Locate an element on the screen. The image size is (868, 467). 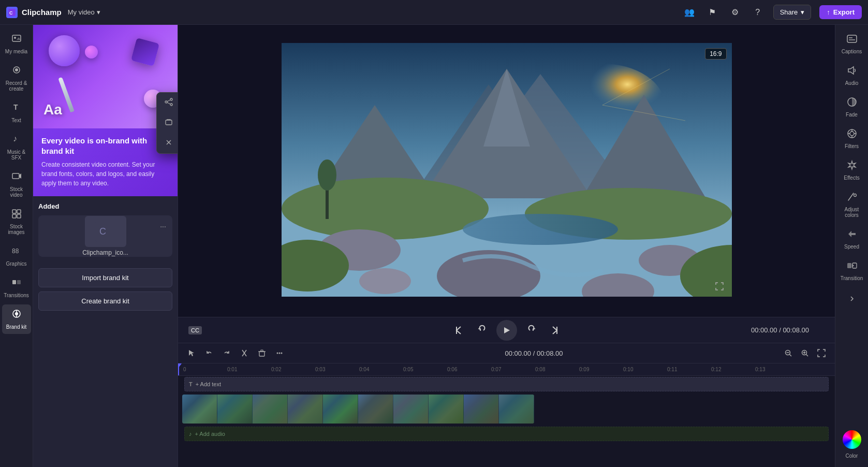
sidebar-item-my-media: My media is located at coordinates (17, 43).